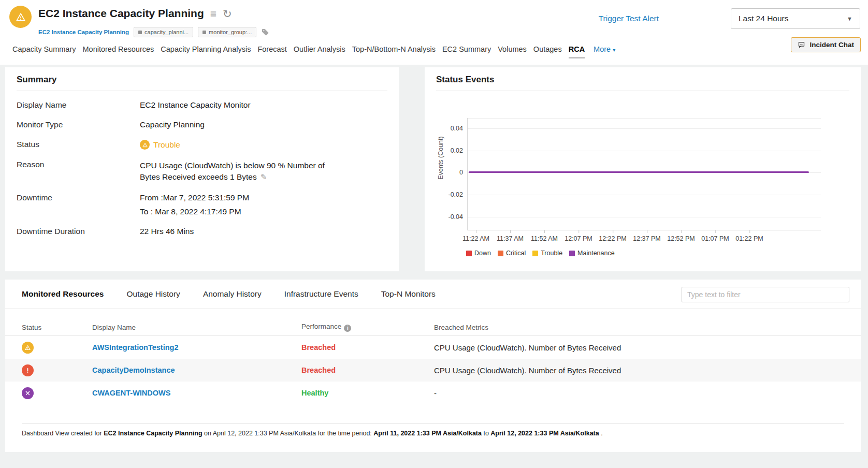  Describe the element at coordinates (572, 254) in the screenshot. I see `maintenance-swatch` at that location.